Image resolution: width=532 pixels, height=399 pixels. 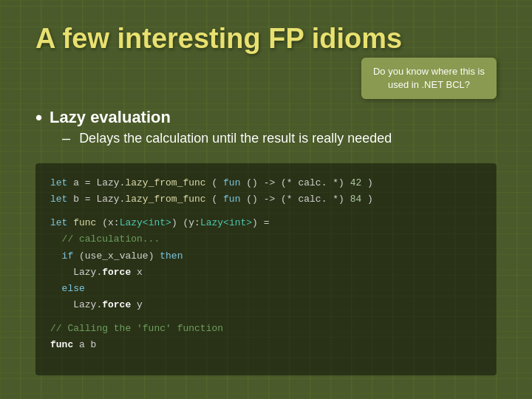 What do you see at coordinates (110, 117) in the screenshot?
I see `bullet-main-text: Lazy evaluation` at bounding box center [110, 117].